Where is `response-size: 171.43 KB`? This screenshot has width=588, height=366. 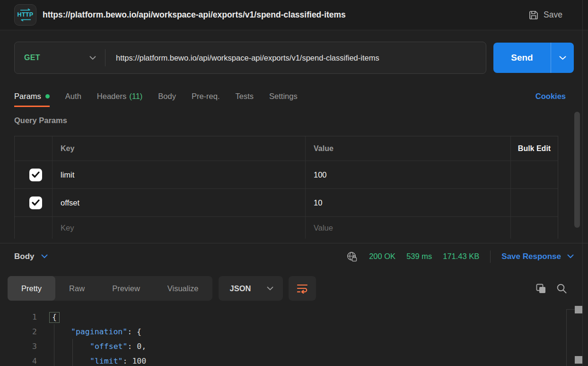 response-size: 171.43 KB is located at coordinates (461, 257).